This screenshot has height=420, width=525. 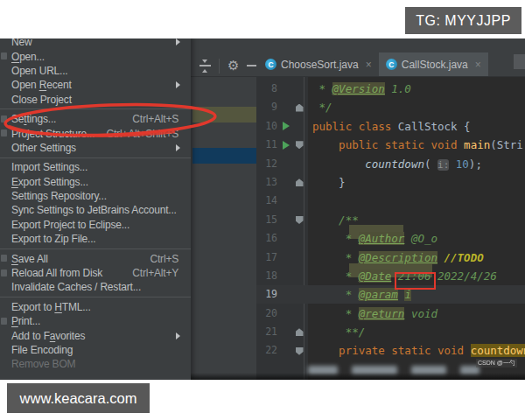 What do you see at coordinates (95, 44) in the screenshot?
I see `menu-item-new: New` at bounding box center [95, 44].